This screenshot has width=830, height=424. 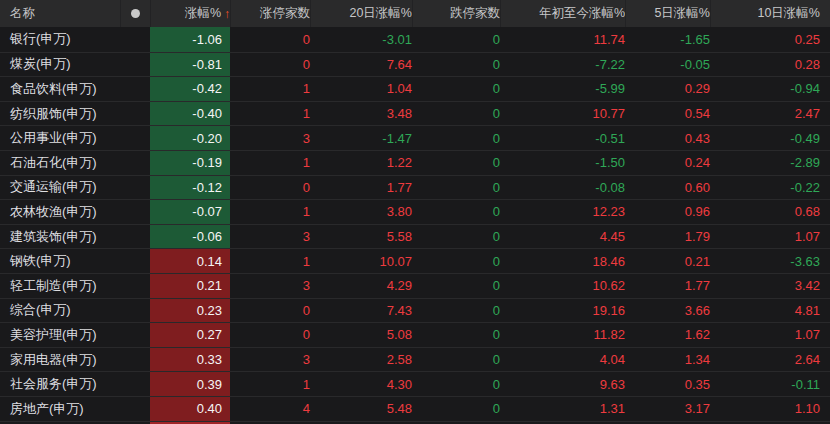 I want to click on change-cell: -0.19, so click(x=190, y=163).